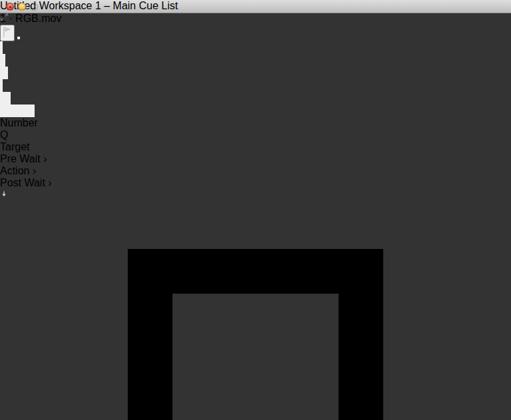  What do you see at coordinates (4, 60) in the screenshot?
I see `mic-cue-button` at bounding box center [4, 60].